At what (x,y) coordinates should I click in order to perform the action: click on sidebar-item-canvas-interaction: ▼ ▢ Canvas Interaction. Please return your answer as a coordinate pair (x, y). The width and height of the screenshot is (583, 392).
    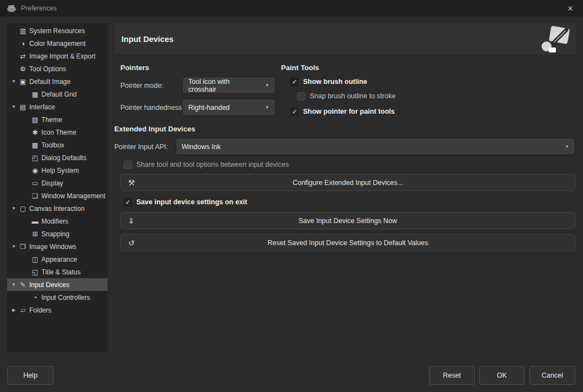
    Looking at the image, I should click on (57, 209).